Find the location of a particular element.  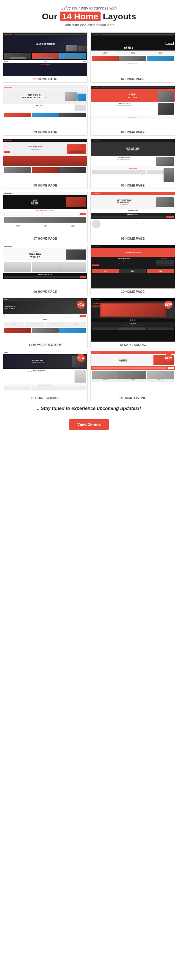

find-title-9: FIND YOUR DREAM CAR is located at coordinates (45, 275).